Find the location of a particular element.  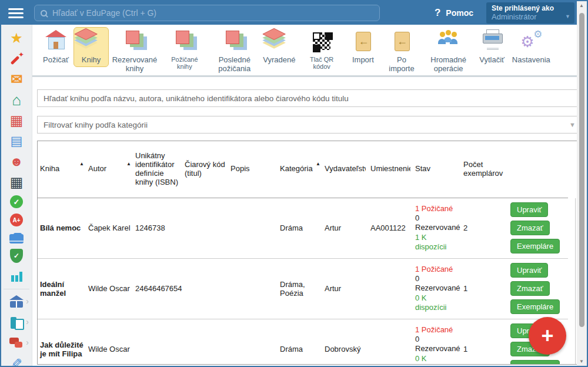

house-icon is located at coordinates (56, 41).